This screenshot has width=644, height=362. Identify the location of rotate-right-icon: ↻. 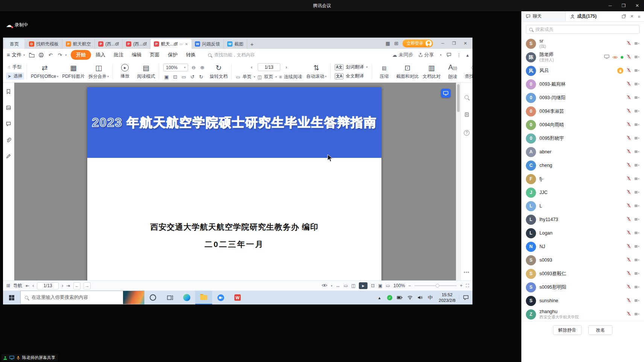
(201, 77).